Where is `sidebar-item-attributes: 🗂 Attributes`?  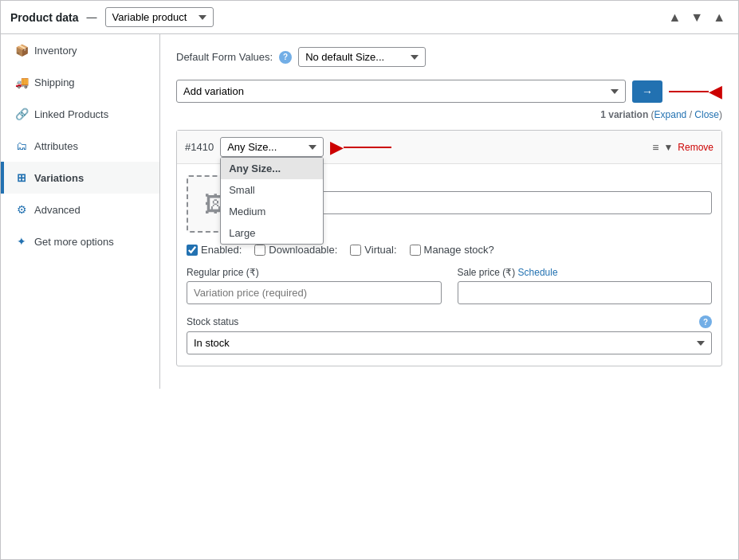 sidebar-item-attributes: 🗂 Attributes is located at coordinates (80, 146).